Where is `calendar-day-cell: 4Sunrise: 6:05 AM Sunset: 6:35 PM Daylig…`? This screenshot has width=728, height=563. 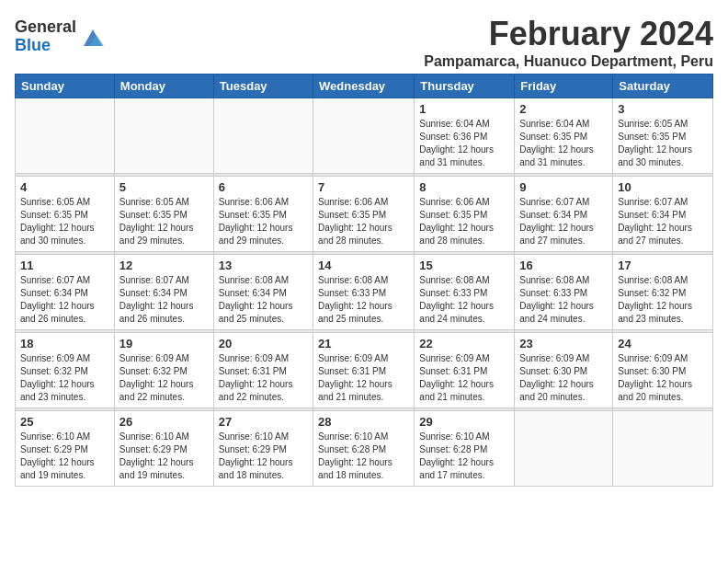 calendar-day-cell: 4Sunrise: 6:05 AM Sunset: 6:35 PM Daylig… is located at coordinates (65, 214).